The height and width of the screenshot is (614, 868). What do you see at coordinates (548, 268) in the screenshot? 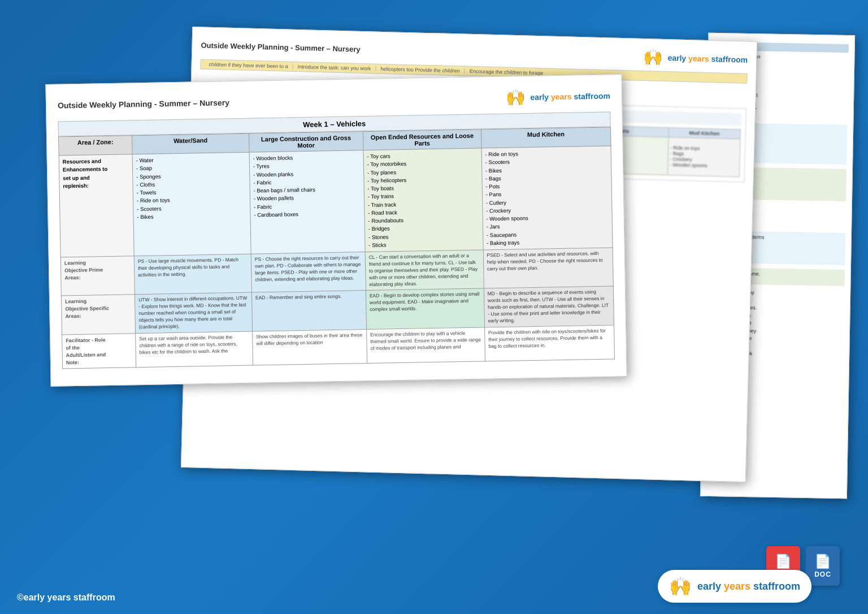
I see `lo-prime-mud: PSED - Select and use activities and res…` at bounding box center [548, 268].